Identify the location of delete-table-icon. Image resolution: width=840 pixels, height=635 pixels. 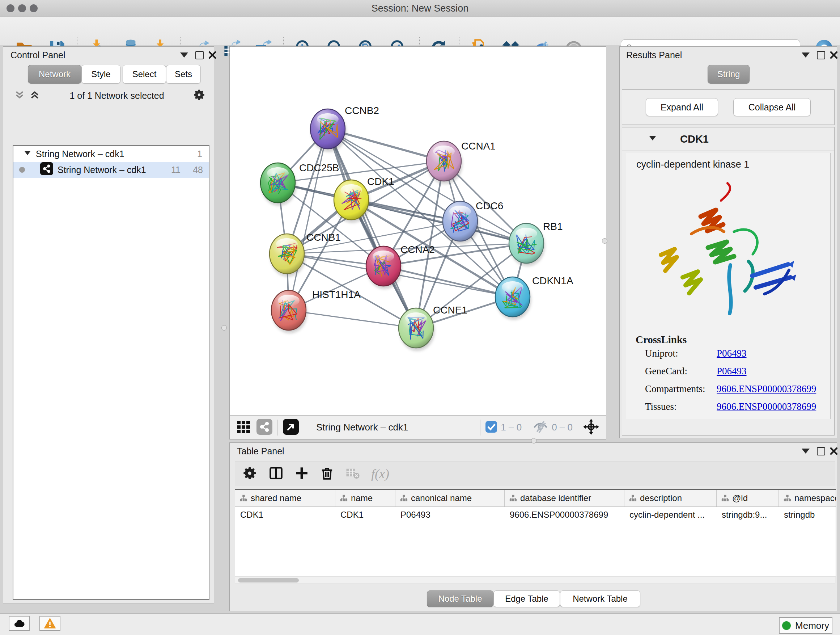
(353, 474).